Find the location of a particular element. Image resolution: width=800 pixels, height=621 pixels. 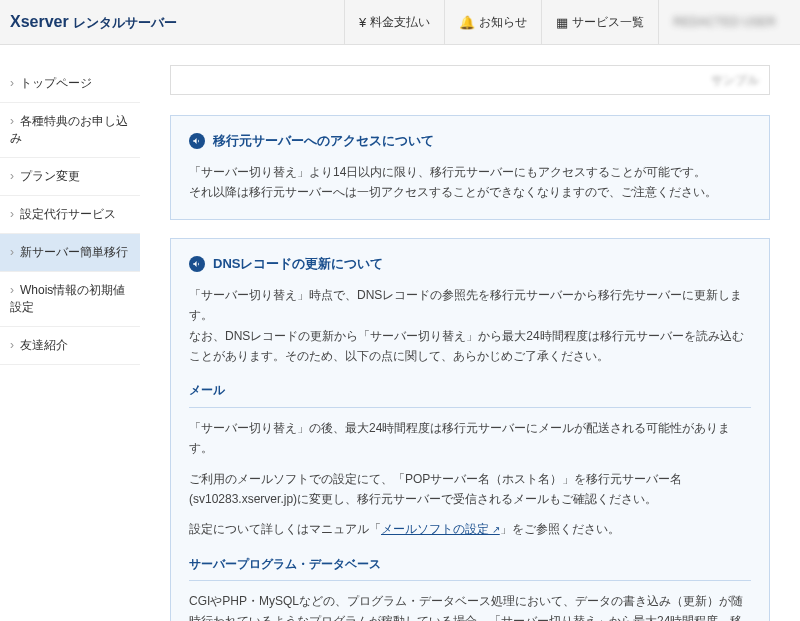

header-nav: ¥ 料金支払い 🔔 お知らせ ▦ サービス一覧 REDACTED USER is located at coordinates (567, 22).